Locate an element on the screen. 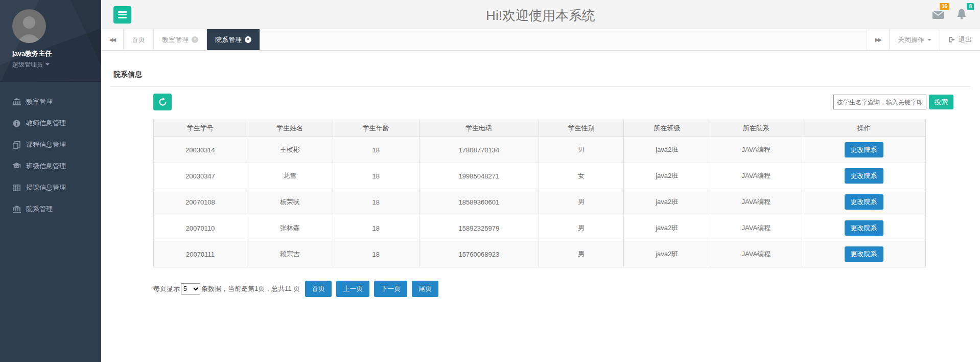 The image size is (980, 362). column-header: 学生电话 is located at coordinates (479, 129).